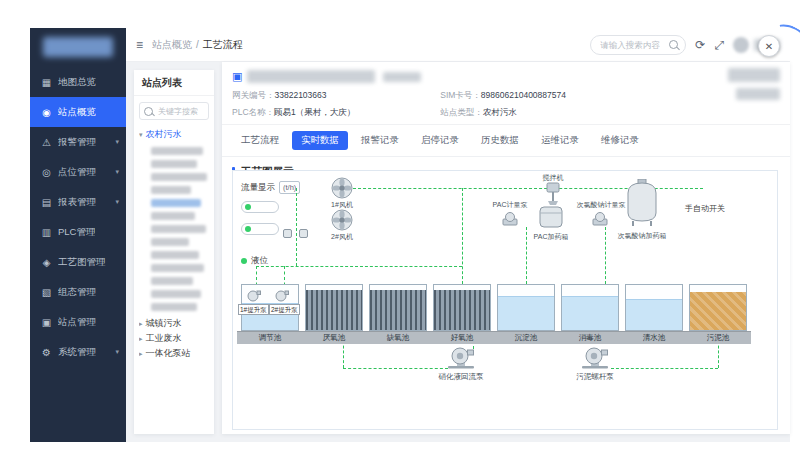  I want to click on tab-start-stop-records: 启停记录, so click(440, 140).